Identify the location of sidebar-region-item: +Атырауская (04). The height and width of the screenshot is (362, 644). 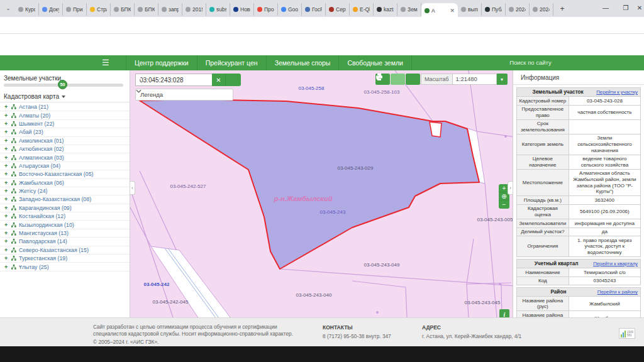
(65, 166).